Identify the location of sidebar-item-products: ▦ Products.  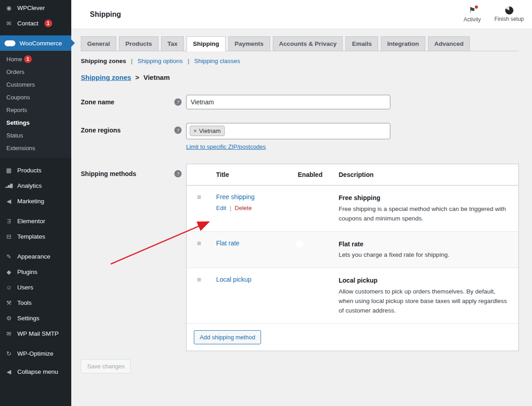
(35, 170).